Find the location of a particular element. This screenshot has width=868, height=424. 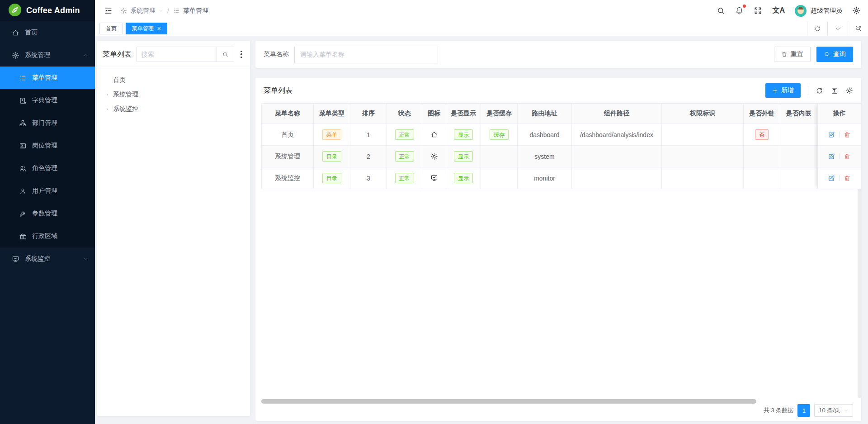

menu-name-input is located at coordinates (366, 54).